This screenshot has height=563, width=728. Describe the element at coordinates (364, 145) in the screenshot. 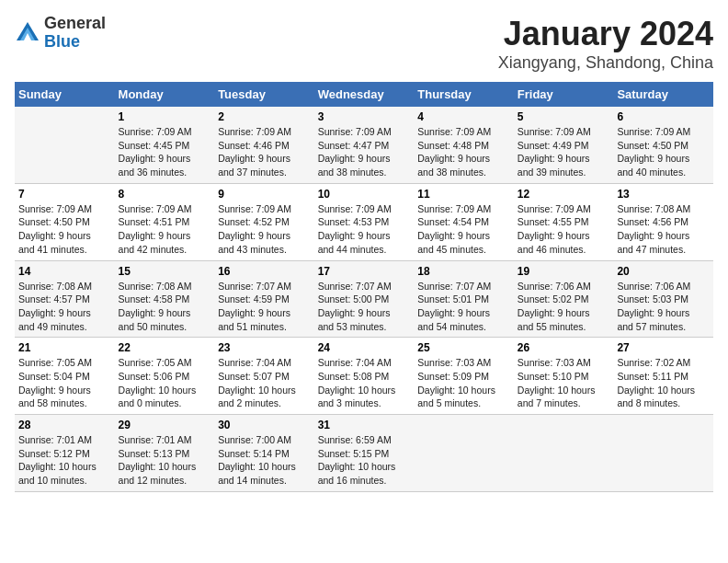

I see `calendar-cell: 3Sunrise: 7:09 AM Sunset: 4:47 PM Daylig…` at that location.